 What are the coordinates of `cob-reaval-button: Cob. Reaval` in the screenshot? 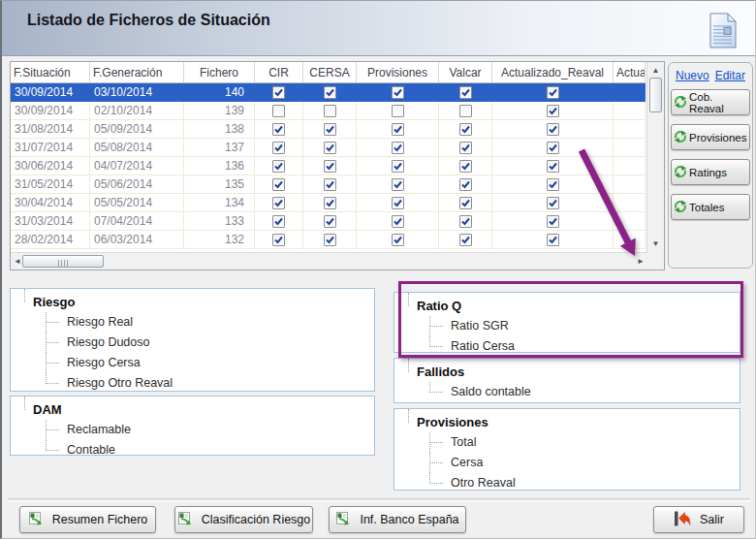 It's located at (710, 103).